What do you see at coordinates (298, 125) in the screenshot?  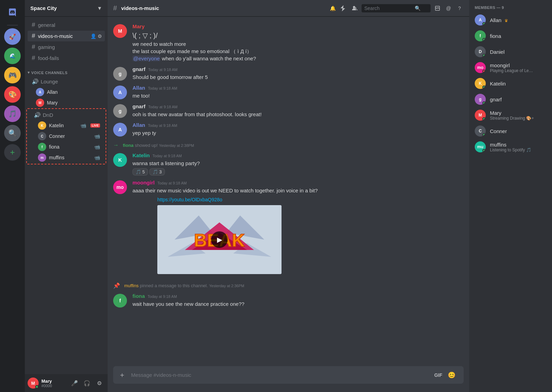 I see `msg-header-allan-2: Allan Today at 9:18 AM` at bounding box center [298, 125].